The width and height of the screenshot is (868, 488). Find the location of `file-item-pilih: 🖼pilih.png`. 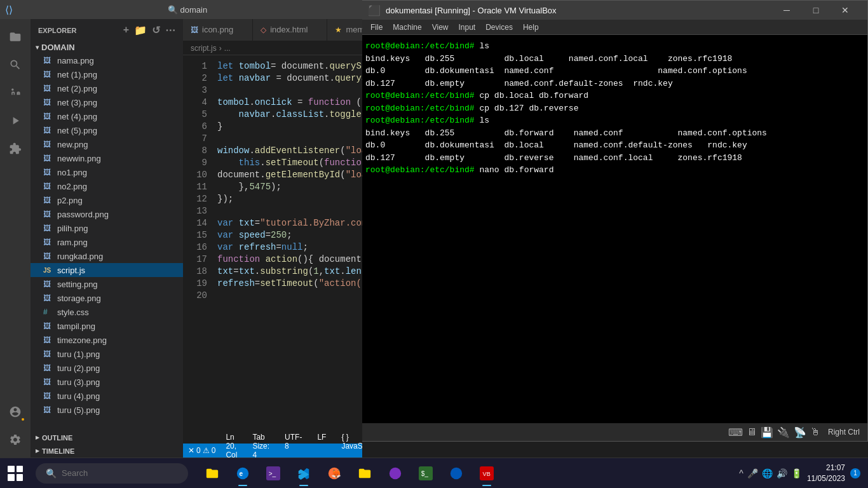

file-item-pilih: 🖼pilih.png is located at coordinates (107, 228).